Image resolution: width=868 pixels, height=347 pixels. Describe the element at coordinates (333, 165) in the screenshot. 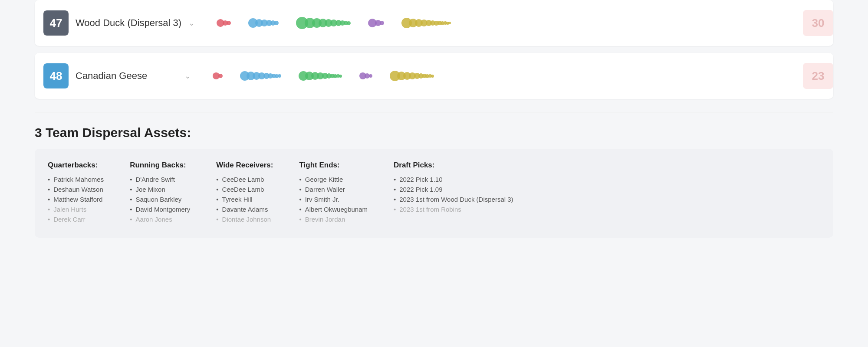

I see `tight-ends-label: Tight Ends:` at that location.